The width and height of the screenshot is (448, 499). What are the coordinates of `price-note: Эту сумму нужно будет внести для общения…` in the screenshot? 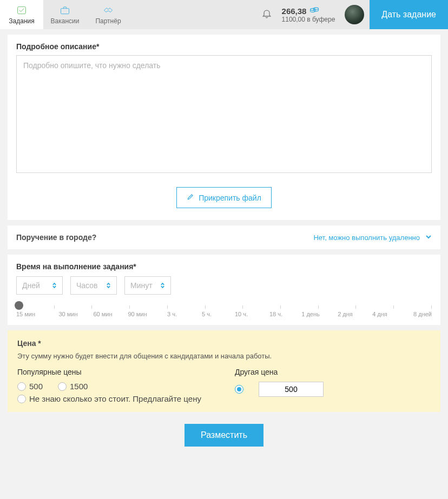 It's located at (224, 356).